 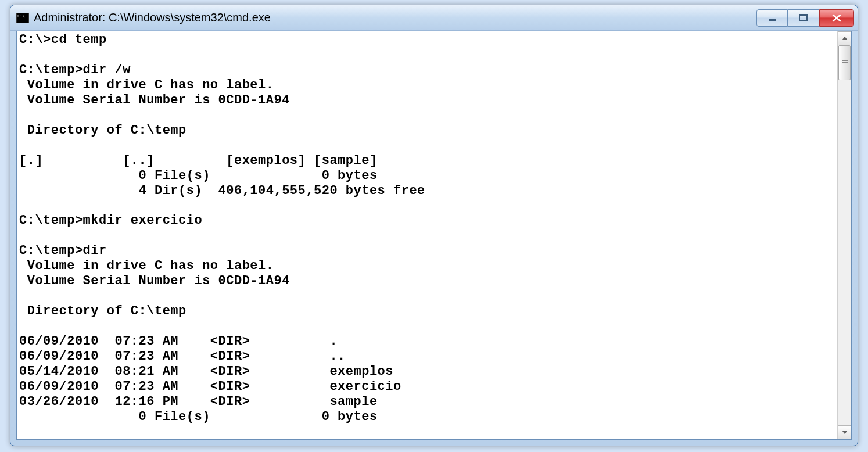 I want to click on scroll-down-button, so click(x=845, y=432).